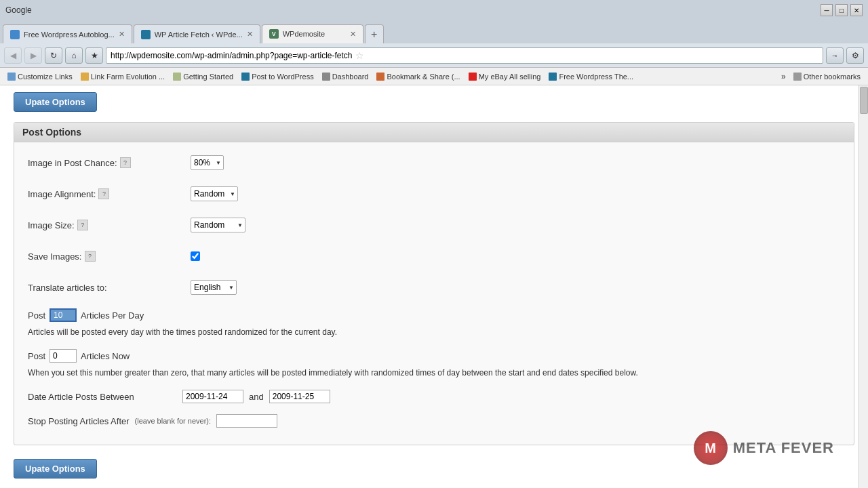 The width and height of the screenshot is (868, 488). I want to click on watermark-text: META FEVER, so click(784, 448).